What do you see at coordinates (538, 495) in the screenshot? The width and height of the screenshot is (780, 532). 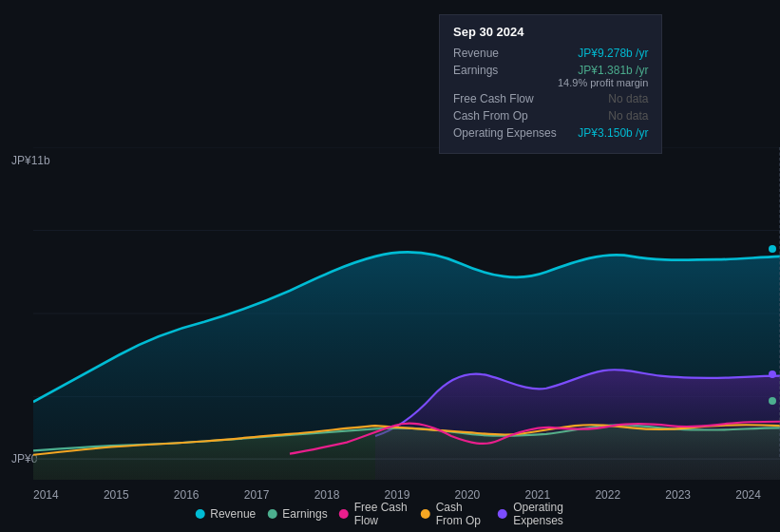 I see `x-label-2021: 2021` at bounding box center [538, 495].